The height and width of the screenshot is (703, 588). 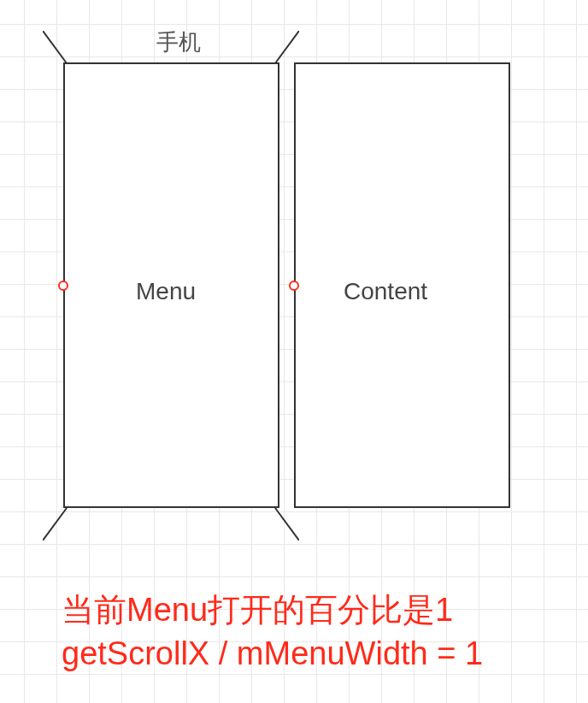 What do you see at coordinates (272, 653) in the screenshot?
I see `caption-line-2: getScrollX / mMenuWidth = 1` at bounding box center [272, 653].